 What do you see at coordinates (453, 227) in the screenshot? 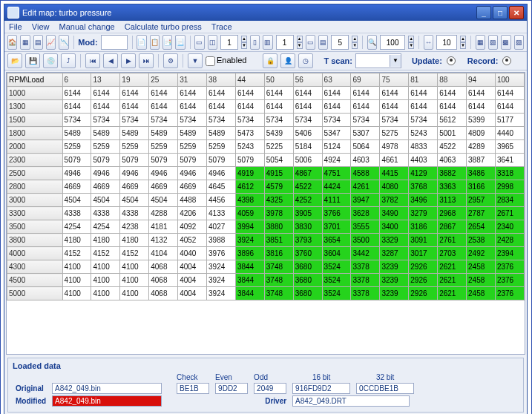
I see `table-cell: 2867` at bounding box center [453, 227].